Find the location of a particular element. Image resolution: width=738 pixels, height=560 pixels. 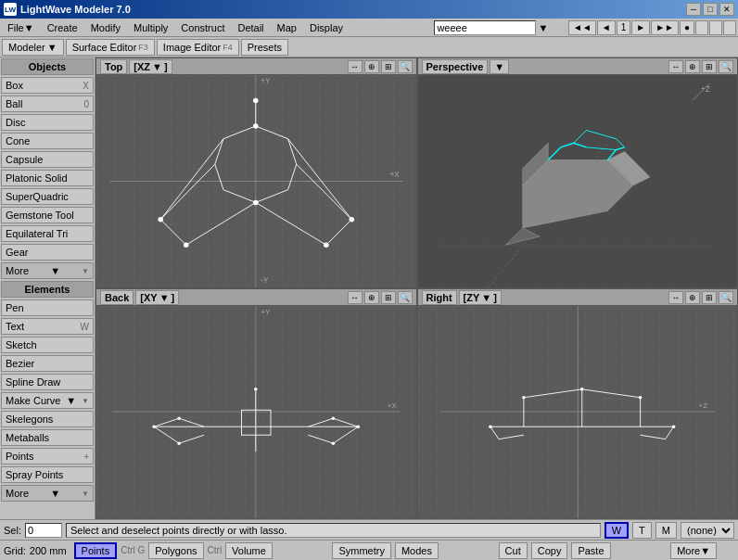

nav-extra1 is located at coordinates (702, 28).